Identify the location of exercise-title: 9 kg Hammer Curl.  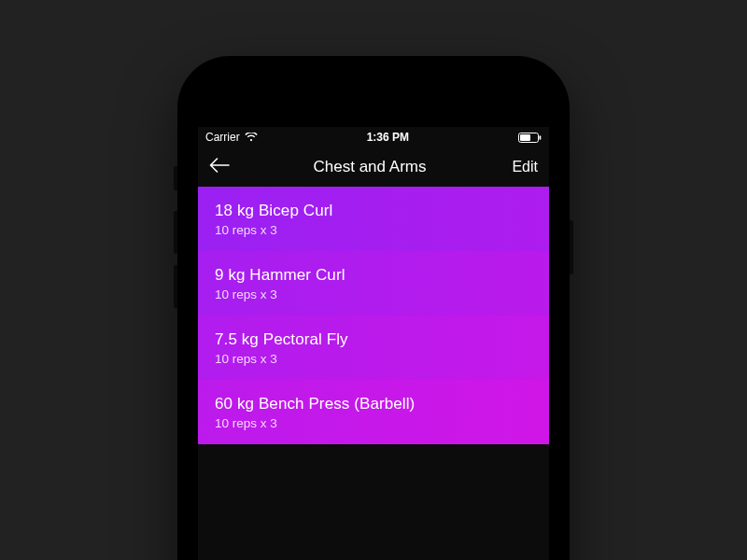
(374, 275).